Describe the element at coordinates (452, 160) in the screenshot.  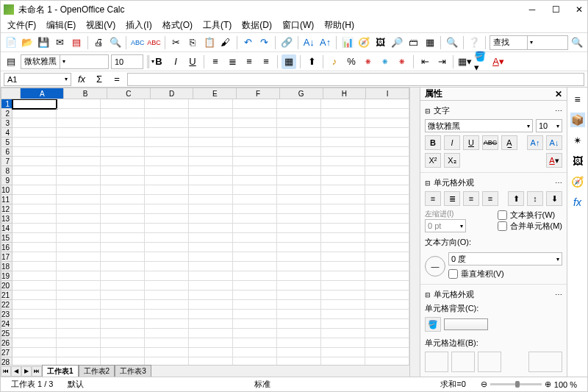
I see `panel-sub-icon: X₂` at that location.